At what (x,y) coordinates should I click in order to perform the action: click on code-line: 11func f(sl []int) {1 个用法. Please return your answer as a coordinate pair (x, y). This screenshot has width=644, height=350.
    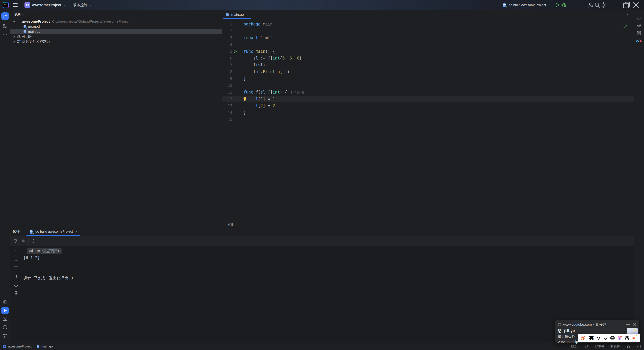
    Looking at the image, I should click on (428, 92).